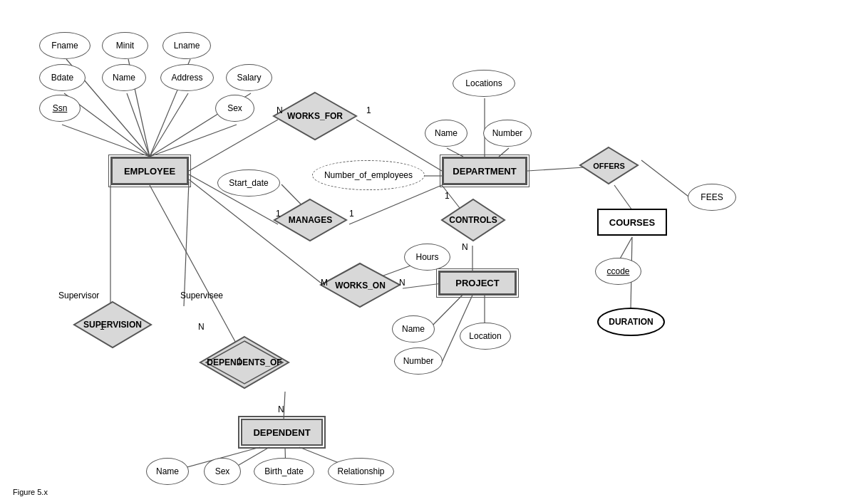 This screenshot has width=868, height=502. Describe the element at coordinates (63, 78) in the screenshot. I see `bdate-attribute: Bdate` at that location.